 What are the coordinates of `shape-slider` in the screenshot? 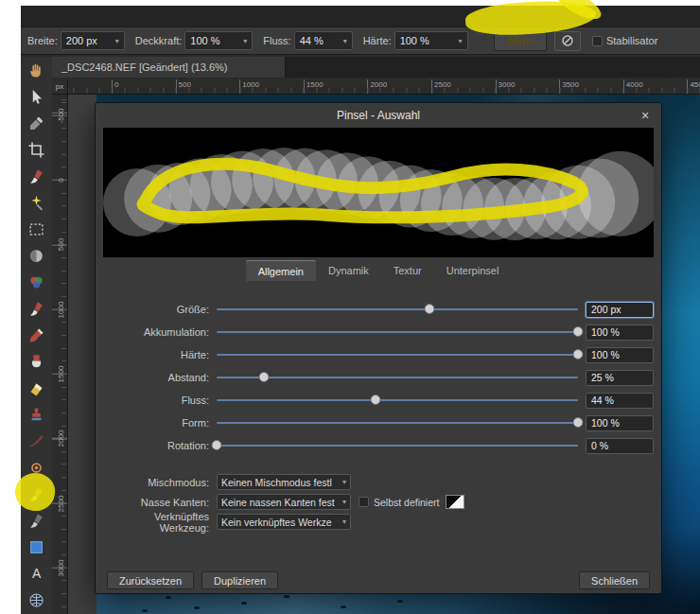 It's located at (397, 423).